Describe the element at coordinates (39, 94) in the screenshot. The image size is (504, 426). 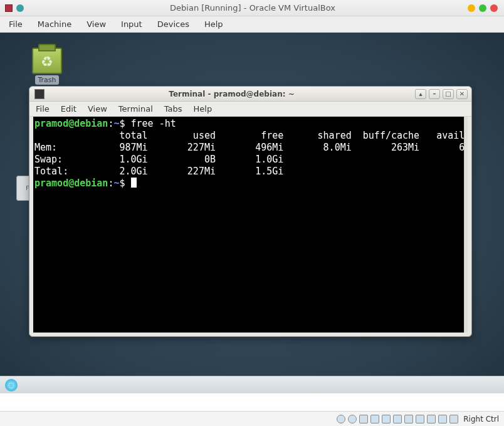
I see `terminal-app-icon` at that location.